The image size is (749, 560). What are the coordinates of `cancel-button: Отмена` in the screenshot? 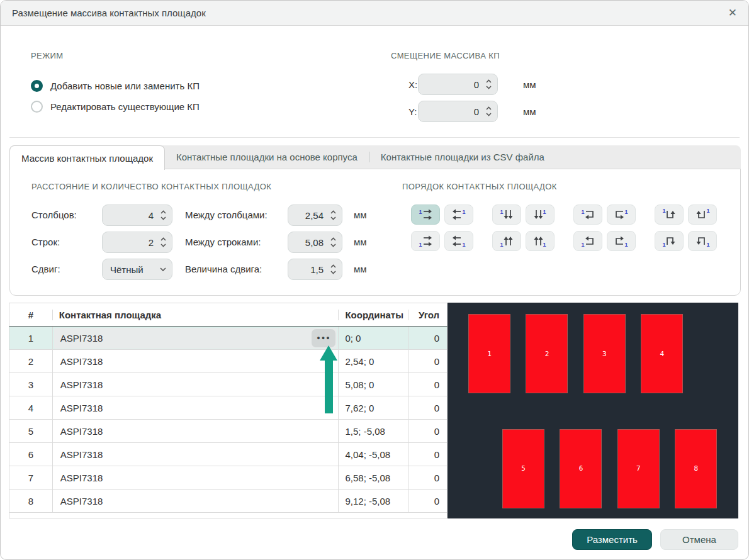 It's located at (699, 540).